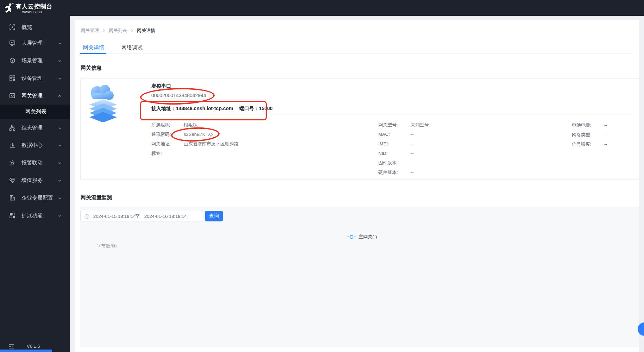  Describe the element at coordinates (60, 96) in the screenshot. I see `chevron-up-icon` at that location.